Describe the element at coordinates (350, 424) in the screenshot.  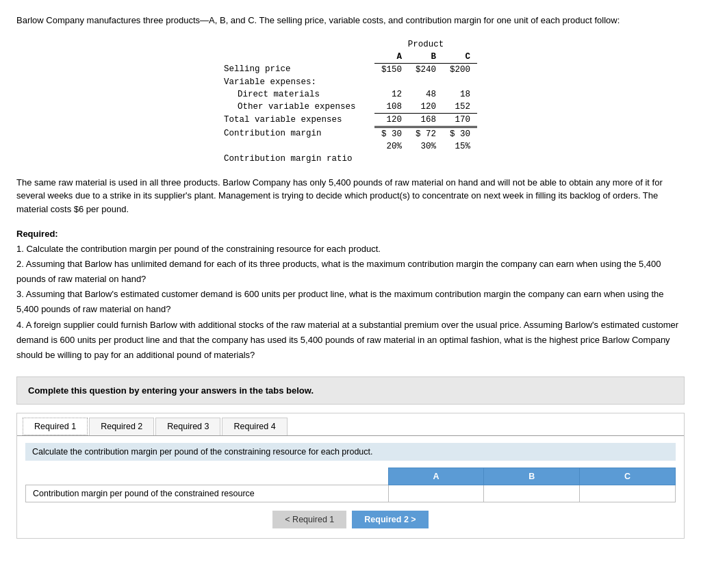
I see `tabs-row: Required 1 Required 2 Required 3 Require…` at that location.